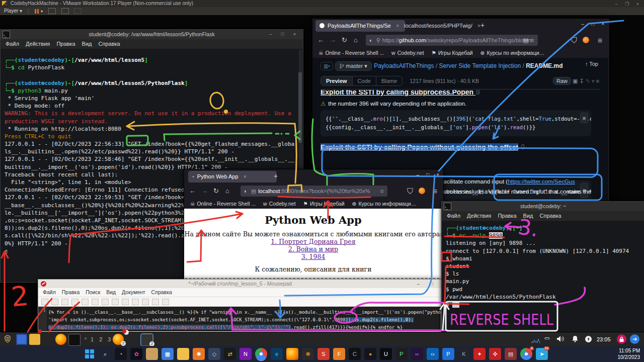 The width and height of the screenshot is (644, 362). I want to click on notification-bell-icon, so click(575, 340).